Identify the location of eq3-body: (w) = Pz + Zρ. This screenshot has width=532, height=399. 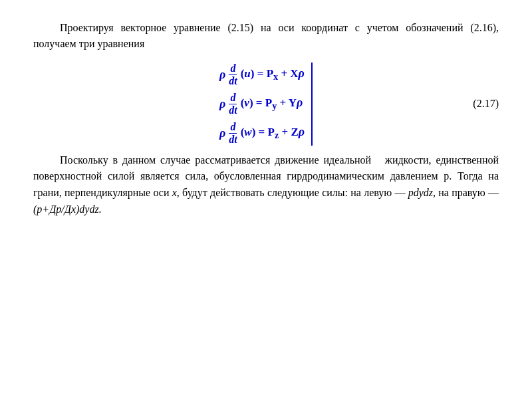
(273, 133).